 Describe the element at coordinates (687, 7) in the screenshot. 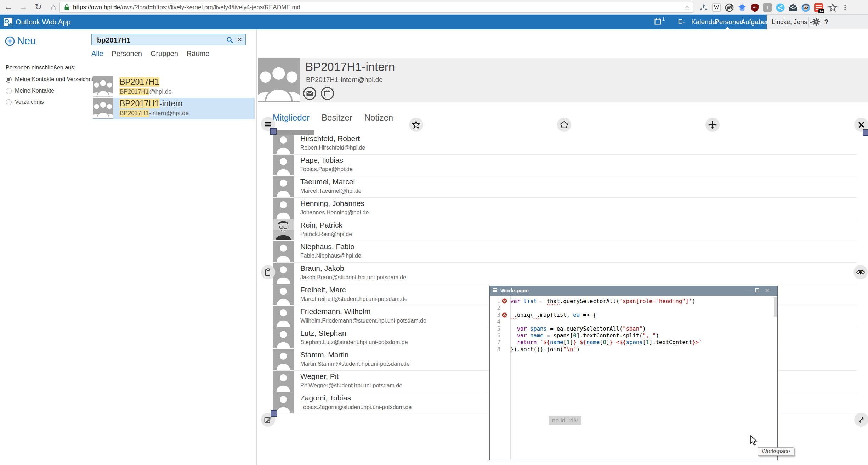

I see `bookmark-star-icon: ☆` at that location.